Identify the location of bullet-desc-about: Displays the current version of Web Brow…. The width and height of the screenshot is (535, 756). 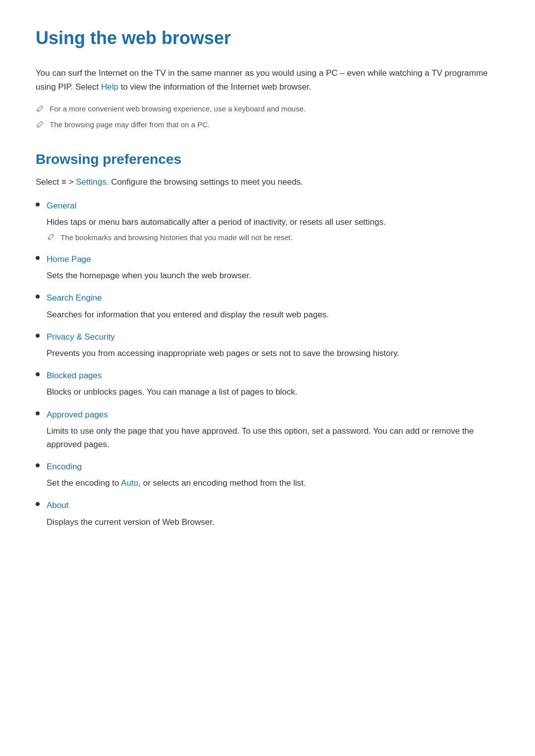
(273, 522).